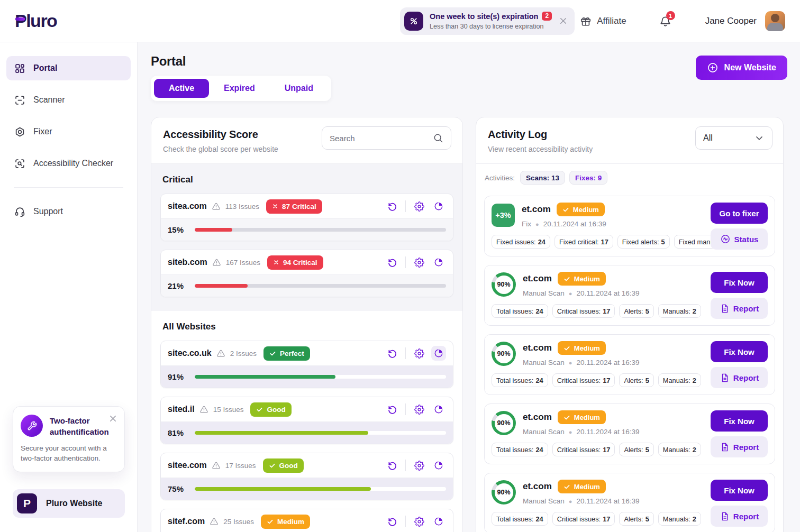  I want to click on portal-tabs: Active Expired Unpaid, so click(241, 88).